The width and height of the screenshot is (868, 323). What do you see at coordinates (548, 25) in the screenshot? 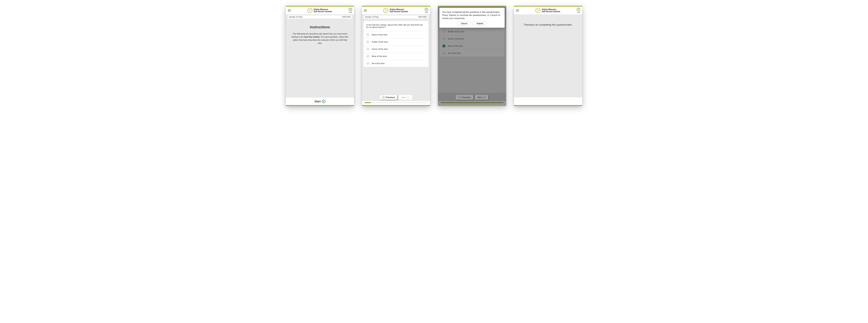
I see `thankyou-text: Thankyou for completing this questionnai…` at bounding box center [548, 25].